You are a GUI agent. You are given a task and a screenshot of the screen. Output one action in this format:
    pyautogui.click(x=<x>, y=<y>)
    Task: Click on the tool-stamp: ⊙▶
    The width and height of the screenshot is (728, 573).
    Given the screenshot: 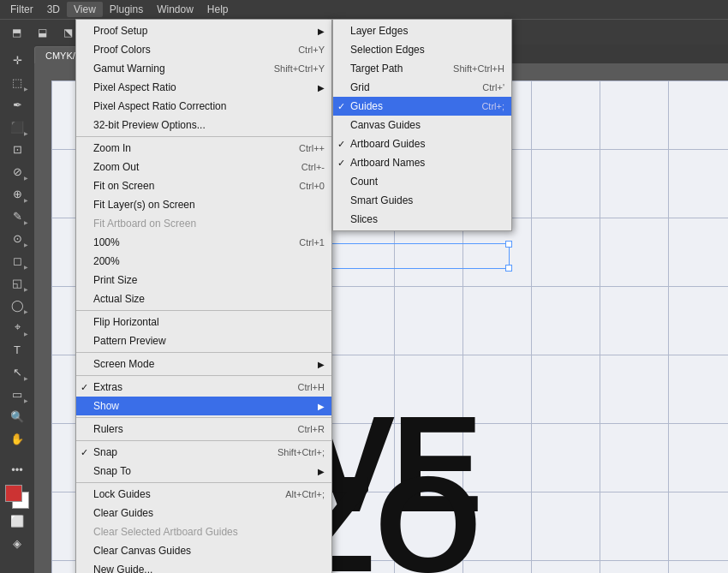 What is the action you would take?
    pyautogui.click(x=17, y=238)
    